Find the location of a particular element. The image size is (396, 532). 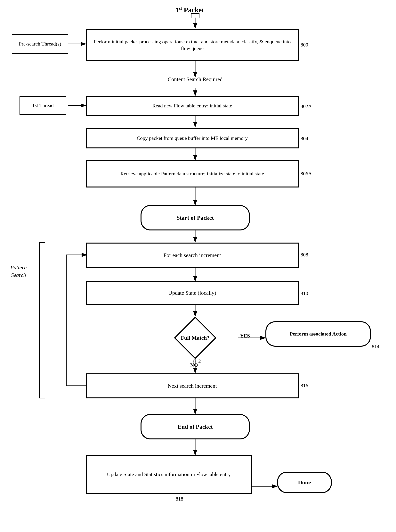

ref-802: 802A is located at coordinates (306, 106).